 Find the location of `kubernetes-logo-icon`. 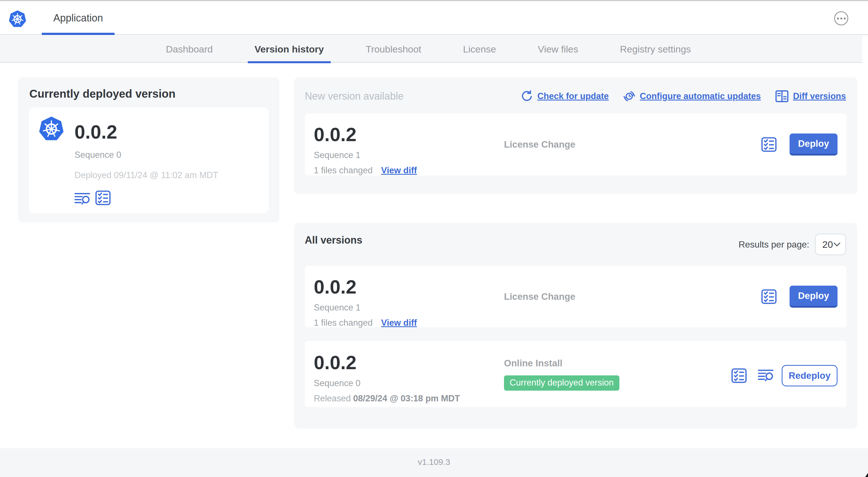

kubernetes-logo-icon is located at coordinates (18, 20).